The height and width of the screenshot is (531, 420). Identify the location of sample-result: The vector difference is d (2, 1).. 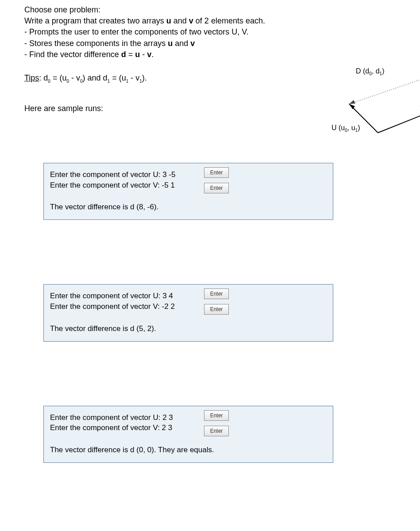
(189, 329).